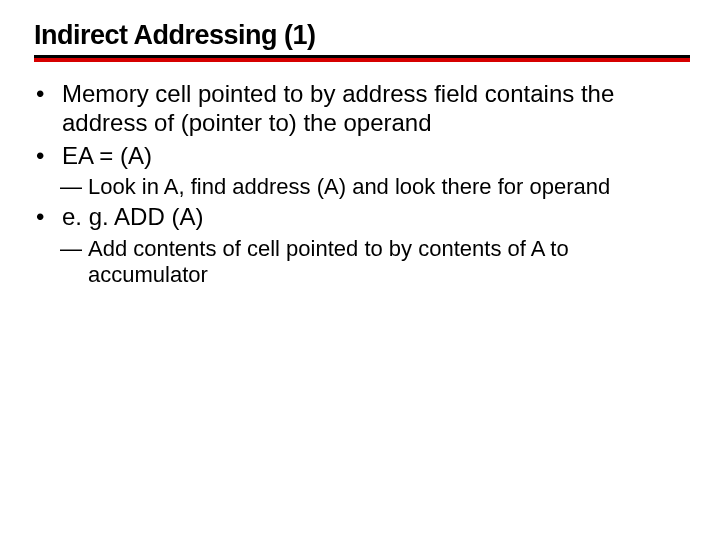  Describe the element at coordinates (362, 109) in the screenshot. I see `bullet-1: • Memory cell pointed to by address fiel…` at that location.